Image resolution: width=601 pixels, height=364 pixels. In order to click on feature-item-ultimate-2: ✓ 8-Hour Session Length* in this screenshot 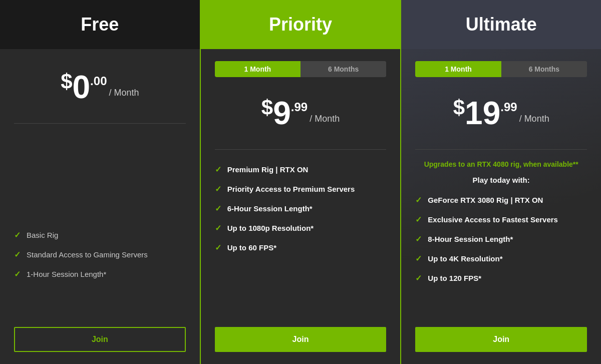, I will do `click(501, 239)`.